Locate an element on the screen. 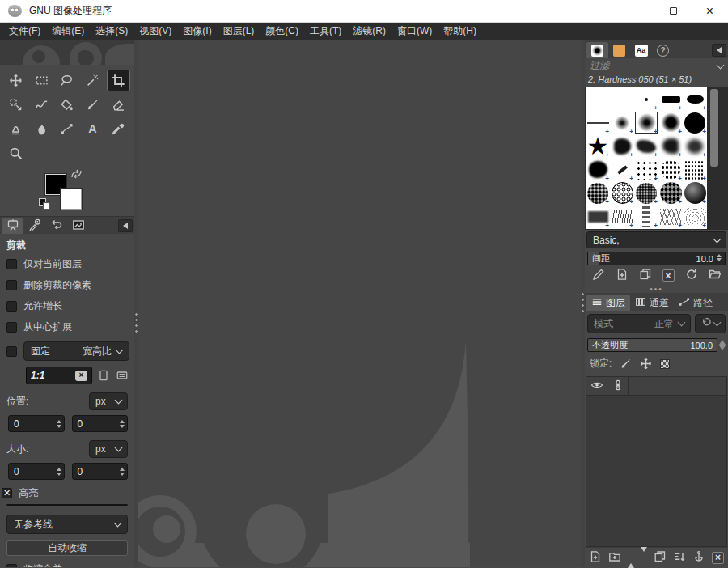  menu-item: 图层(L) is located at coordinates (239, 31).